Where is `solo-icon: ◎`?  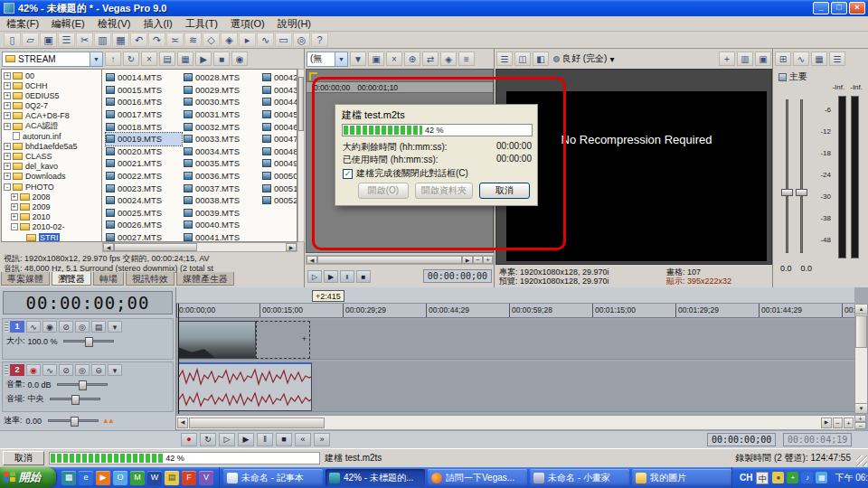 solo-icon: ◎ is located at coordinates (82, 371).